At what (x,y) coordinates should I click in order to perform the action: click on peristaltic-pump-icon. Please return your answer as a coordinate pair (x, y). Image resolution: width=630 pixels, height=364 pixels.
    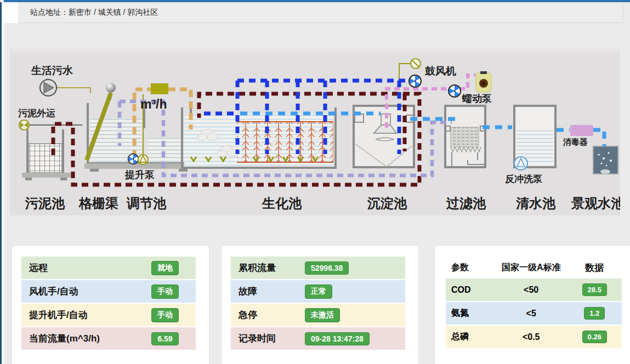
    Looking at the image, I should click on (484, 82).